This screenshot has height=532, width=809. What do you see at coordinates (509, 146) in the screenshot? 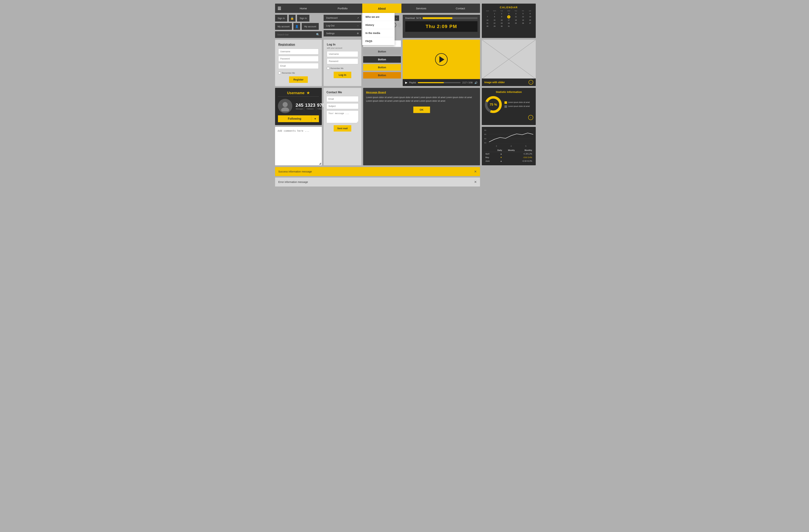
I see `line-chart-block: B6 B5 B4 B3 3 4 5` at bounding box center [509, 146].